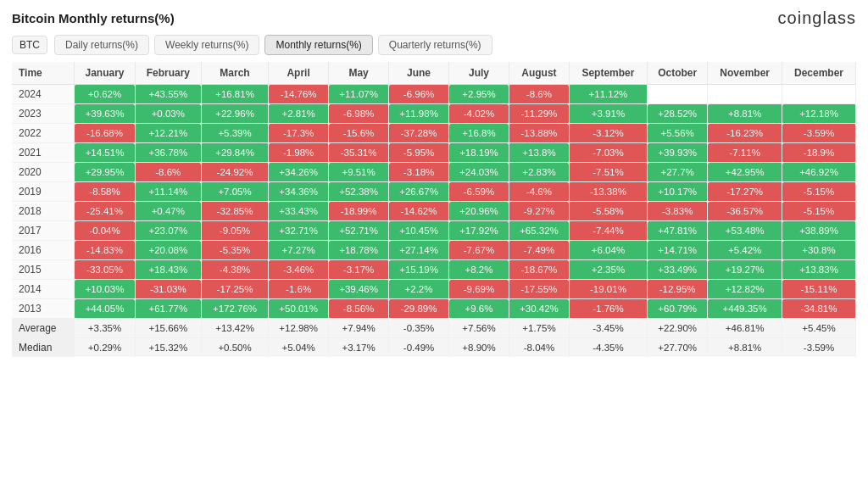 This screenshot has width=868, height=496. I want to click on data-cell: +9.6%, so click(480, 309).